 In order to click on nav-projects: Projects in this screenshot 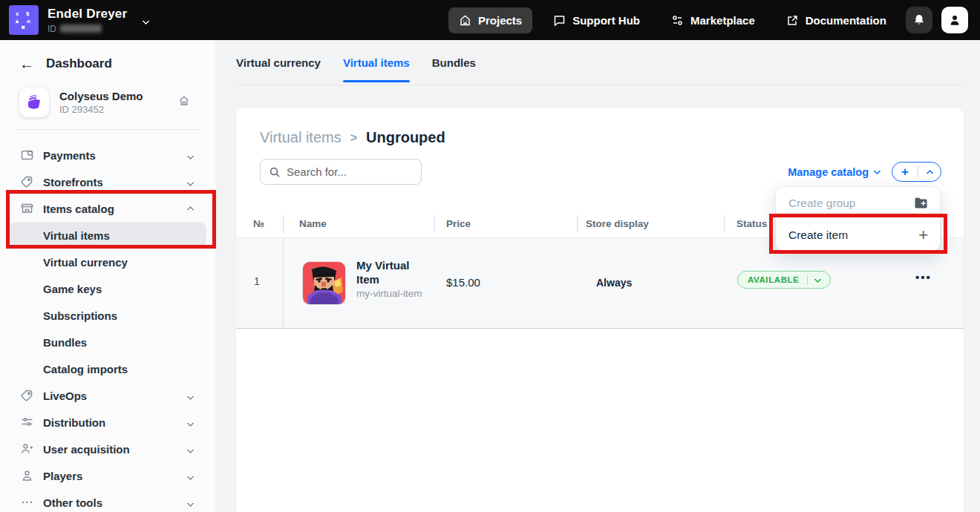, I will do `click(490, 21)`.